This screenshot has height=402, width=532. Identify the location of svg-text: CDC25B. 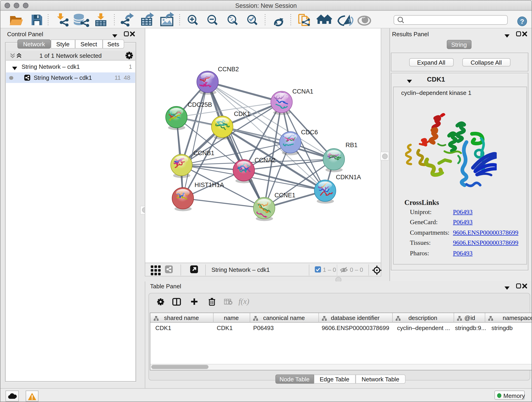
(200, 105).